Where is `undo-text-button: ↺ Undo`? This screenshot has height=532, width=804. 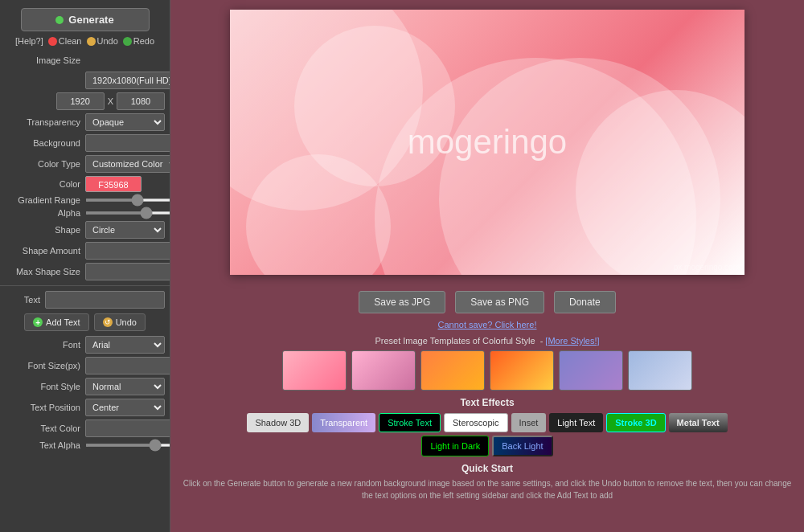 undo-text-button: ↺ Undo is located at coordinates (120, 322).